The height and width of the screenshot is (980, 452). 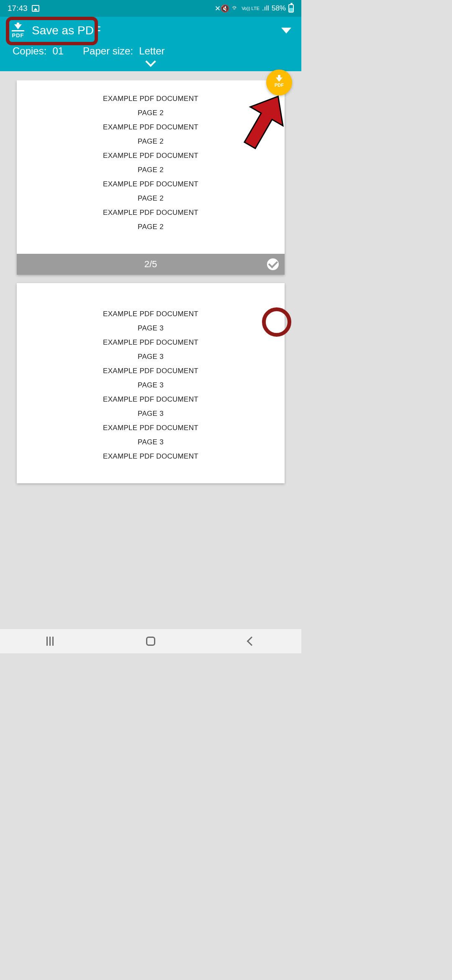 I want to click on status-time: 17:43, so click(x=18, y=8).